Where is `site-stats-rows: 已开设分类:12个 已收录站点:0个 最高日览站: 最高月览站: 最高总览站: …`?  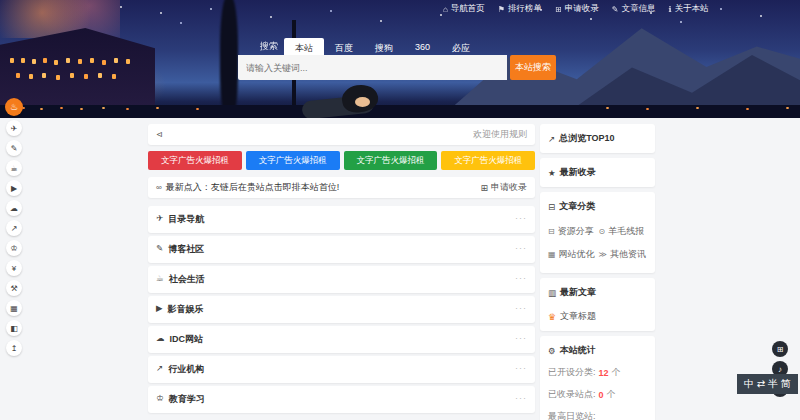
site-stats-rows: 已开设分类:12个 已收录站点:0个 最高日览站: 最高月览站: 最高总览站: … is located at coordinates (598, 393).